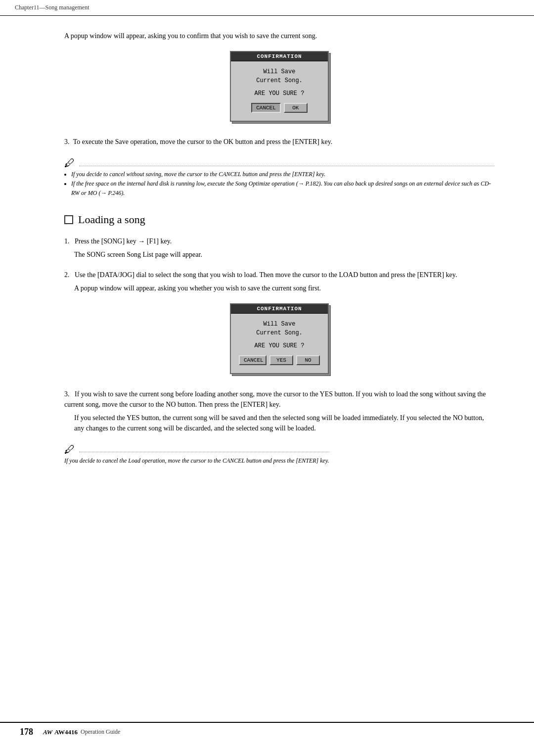 This screenshot has height=756, width=534. What do you see at coordinates (279, 184) in the screenshot?
I see `tip1-text-area: If you decide to cancel without saving, …` at bounding box center [279, 184].